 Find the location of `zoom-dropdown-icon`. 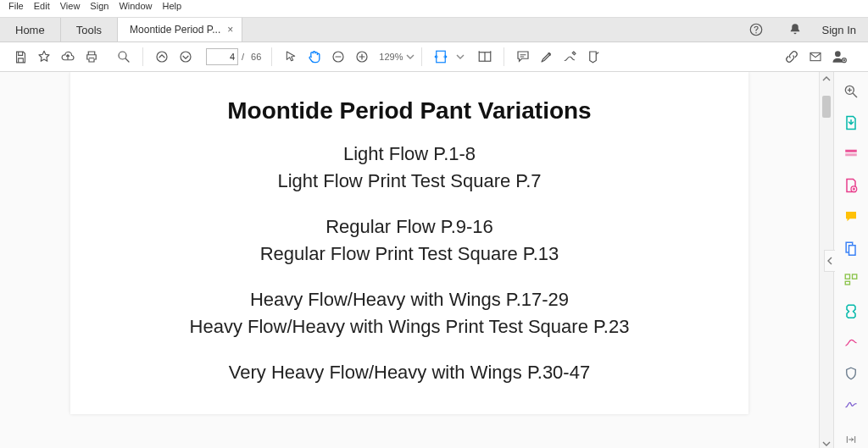

zoom-dropdown-icon is located at coordinates (410, 57).